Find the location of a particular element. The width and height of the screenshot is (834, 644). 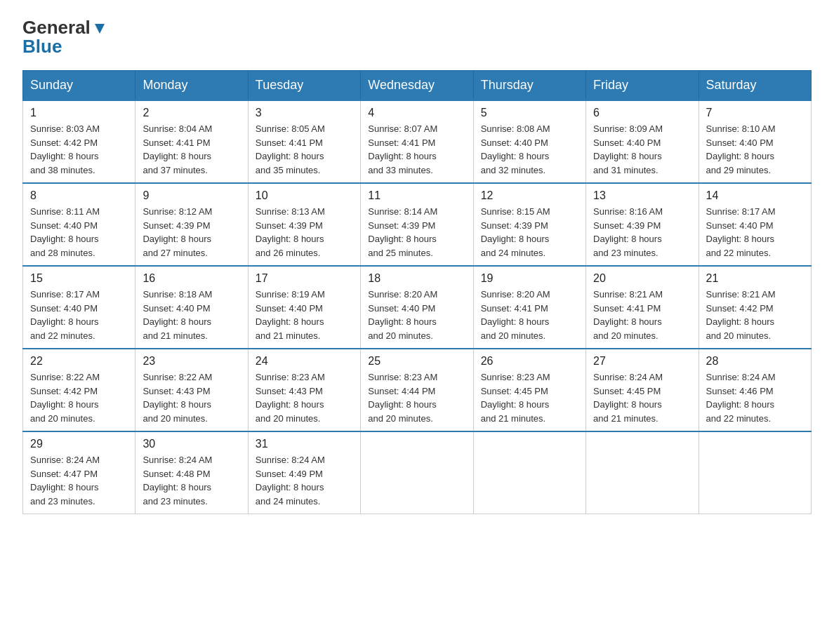

day-number: 24 is located at coordinates (305, 361).